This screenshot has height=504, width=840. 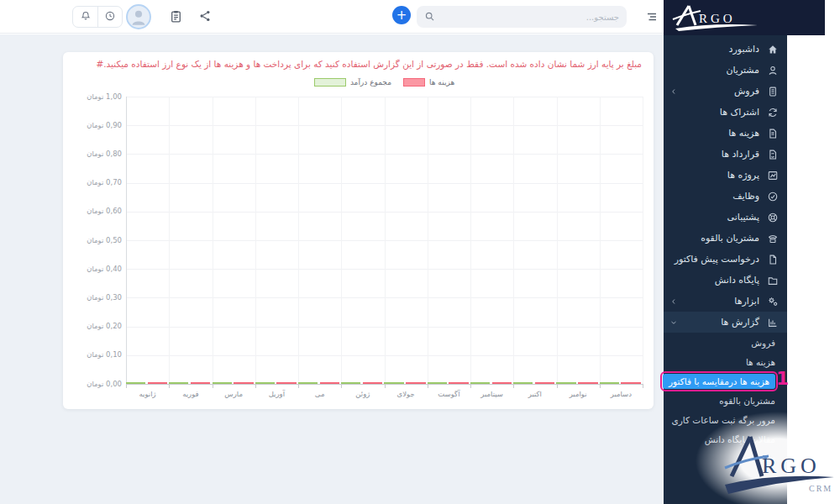 What do you see at coordinates (97, 17) in the screenshot?
I see `topbar-icon-group` at bounding box center [97, 17].